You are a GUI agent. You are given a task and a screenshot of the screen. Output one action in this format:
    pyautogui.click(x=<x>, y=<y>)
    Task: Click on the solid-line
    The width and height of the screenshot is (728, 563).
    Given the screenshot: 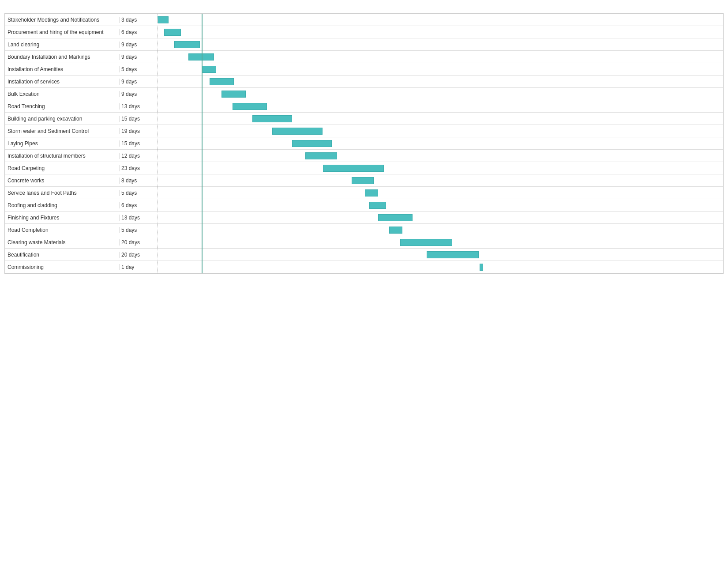 What is the action you would take?
    pyautogui.click(x=202, y=144)
    